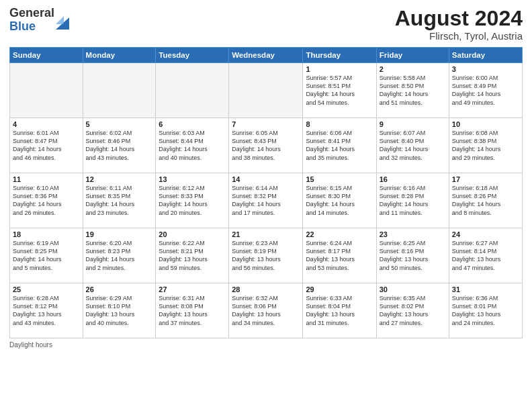 This screenshot has width=532, height=411. Describe the element at coordinates (120, 289) in the screenshot. I see `day-number: 26` at that location.